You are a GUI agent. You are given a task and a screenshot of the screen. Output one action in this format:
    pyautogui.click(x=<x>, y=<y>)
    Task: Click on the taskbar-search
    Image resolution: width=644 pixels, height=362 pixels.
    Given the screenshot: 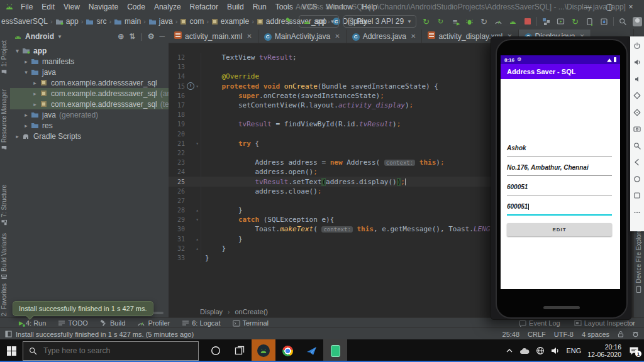 What is the action you would take?
    pyautogui.click(x=111, y=351)
    